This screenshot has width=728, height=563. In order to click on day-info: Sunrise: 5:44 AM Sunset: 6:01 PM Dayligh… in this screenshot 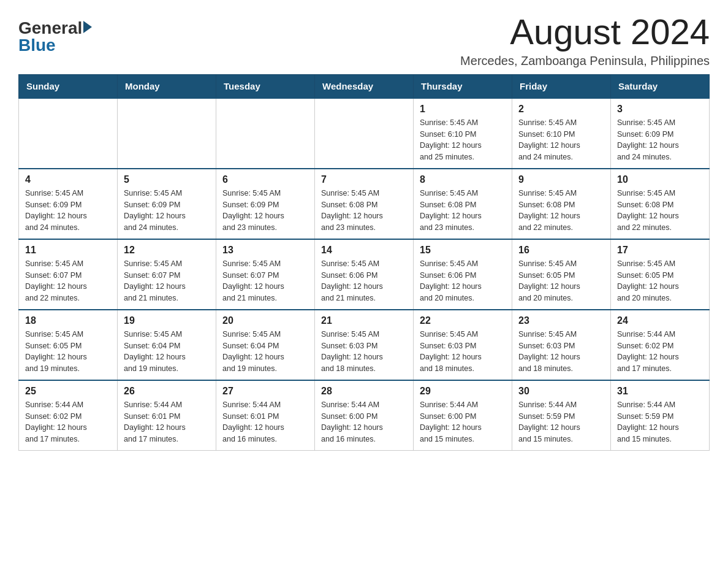, I will do `click(167, 422)`.